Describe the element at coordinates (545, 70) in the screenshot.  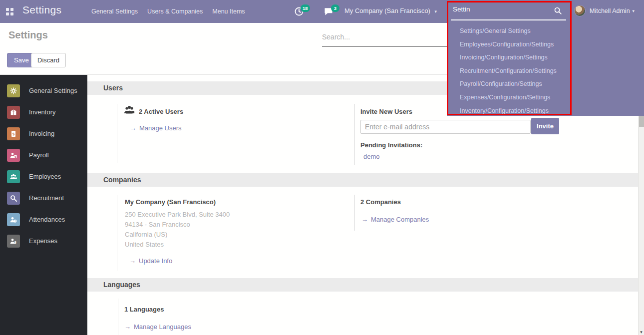
I see `menu-search-results: Settings/General Settings Employees/Conf…` at that location.